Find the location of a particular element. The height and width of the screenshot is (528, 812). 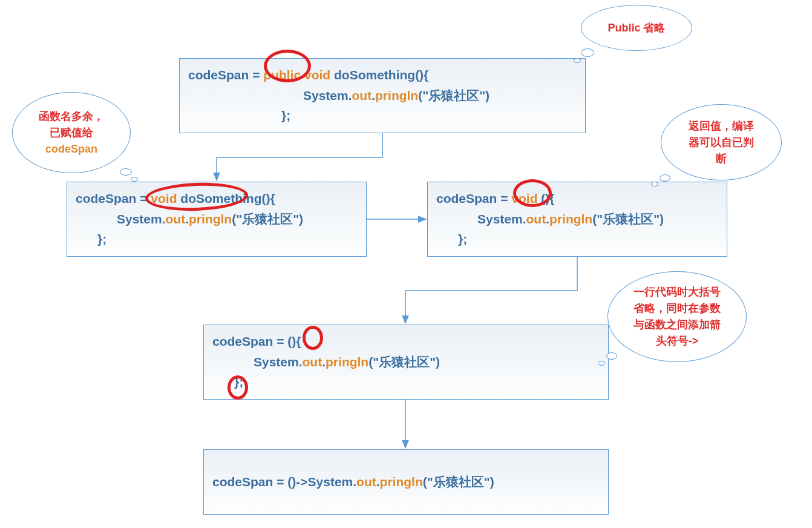

circle-mark-brace-open is located at coordinates (313, 338).